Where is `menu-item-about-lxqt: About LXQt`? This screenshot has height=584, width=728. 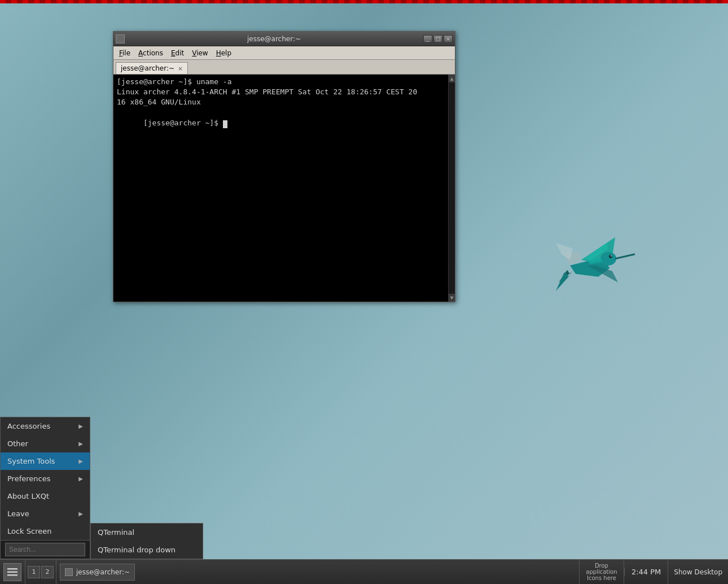 menu-item-about-lxqt: About LXQt is located at coordinates (45, 496).